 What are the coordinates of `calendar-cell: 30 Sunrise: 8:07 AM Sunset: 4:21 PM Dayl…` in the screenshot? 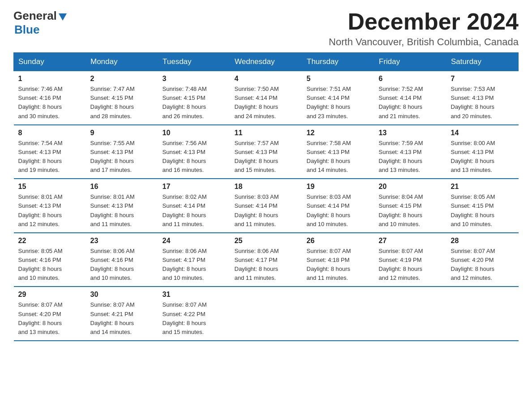 It's located at (122, 313).